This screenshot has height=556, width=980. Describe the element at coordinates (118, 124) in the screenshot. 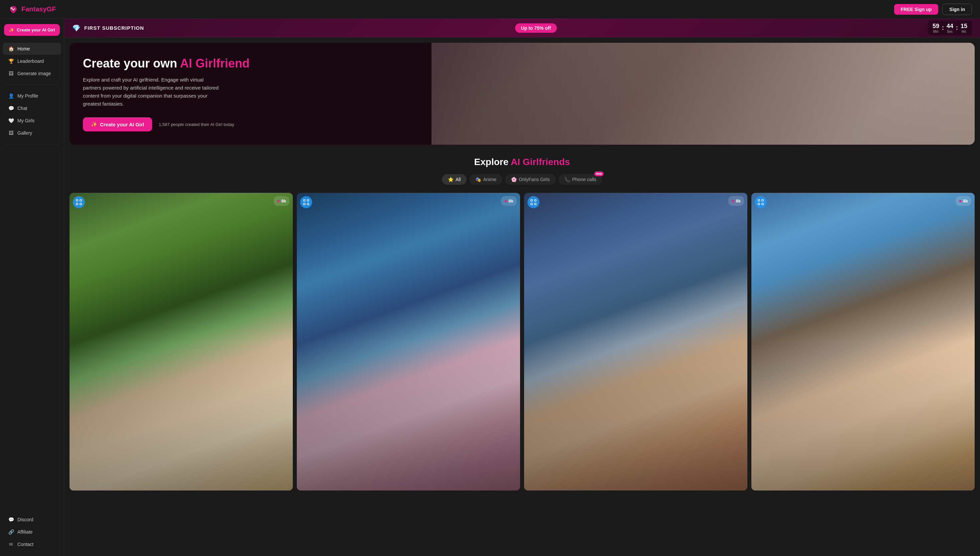

I see `hero-create-button: ✨ Create your AI Girl` at that location.